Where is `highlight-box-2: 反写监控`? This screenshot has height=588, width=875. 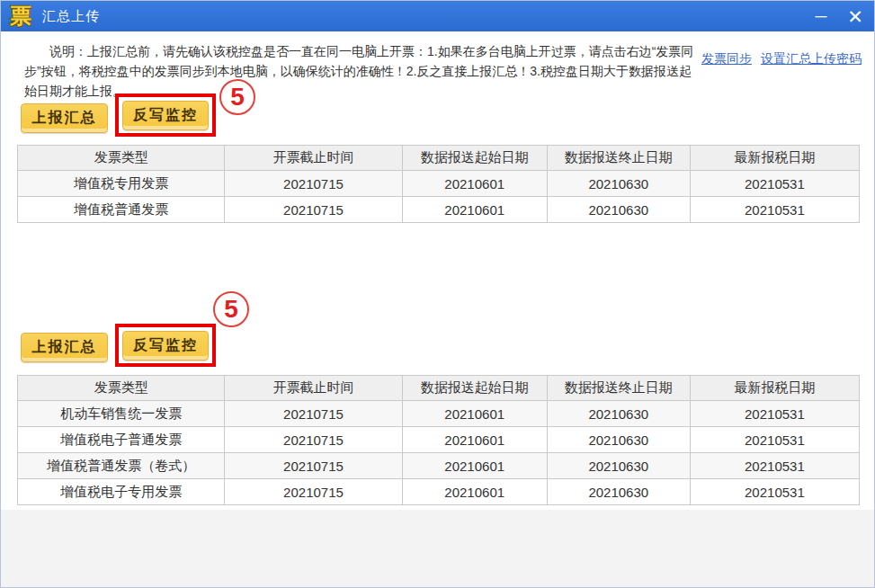 highlight-box-2: 反写监控 is located at coordinates (165, 345).